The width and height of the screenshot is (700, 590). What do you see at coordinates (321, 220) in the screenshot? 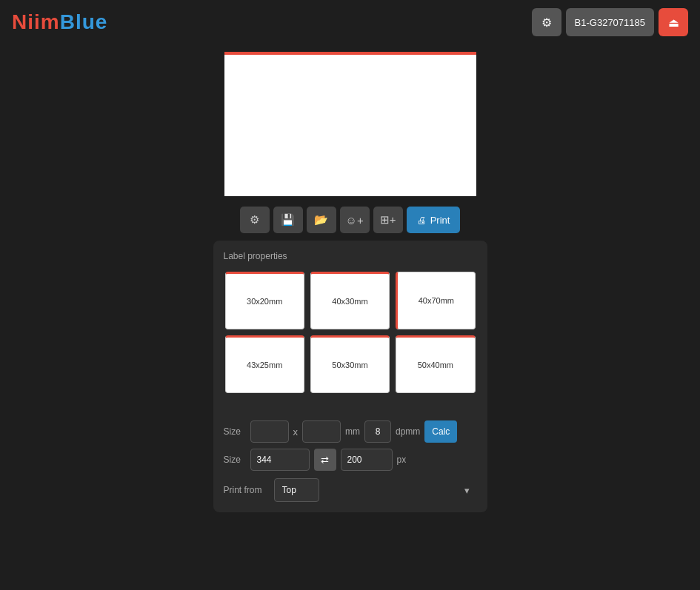
I see `folder-icon: 📂` at bounding box center [321, 220].